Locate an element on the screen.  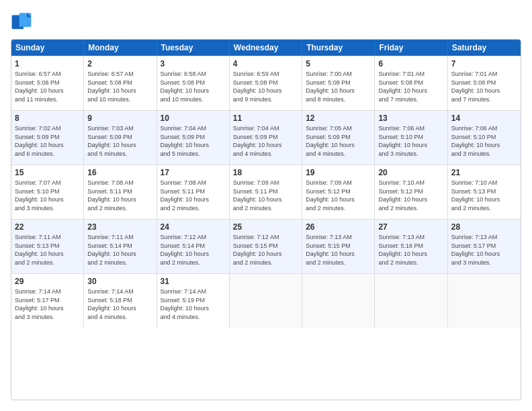
calendar-row: 1Sunrise: 6:57 AMSunset: 5:08 PMDaylight… is located at coordinates (266, 83).